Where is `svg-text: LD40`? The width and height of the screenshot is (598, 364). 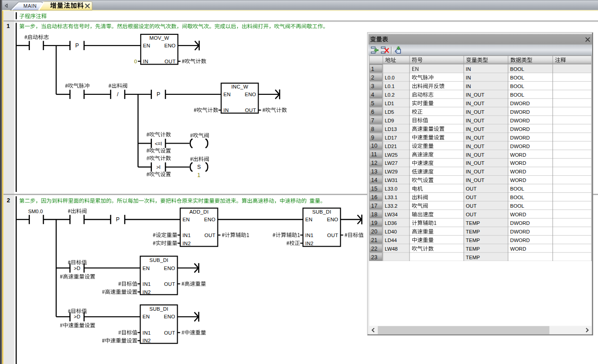 svg-text: LD40 is located at coordinates (391, 232).